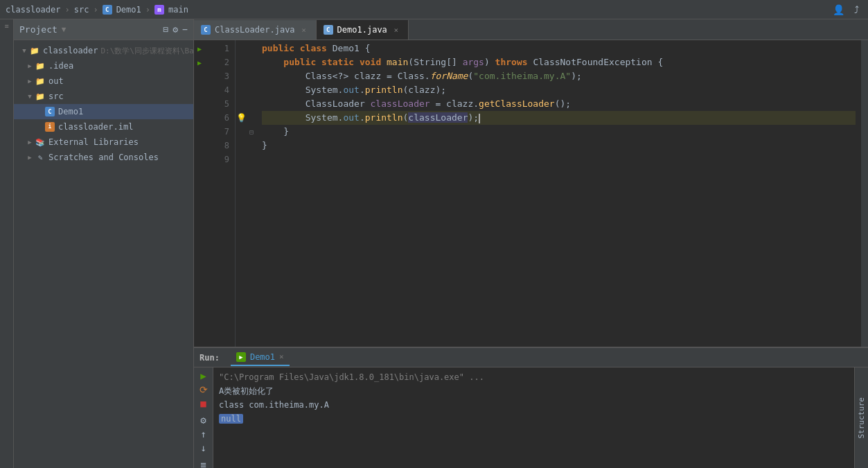  Describe the element at coordinates (166, 29) in the screenshot. I see `collapse-all-icon: ⊟` at that location.